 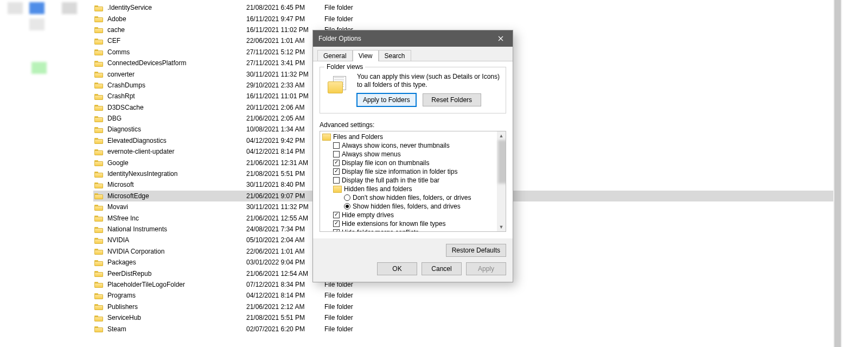 I want to click on tree-item: Show hidden files, folders, and drives, so click(x=413, y=206).